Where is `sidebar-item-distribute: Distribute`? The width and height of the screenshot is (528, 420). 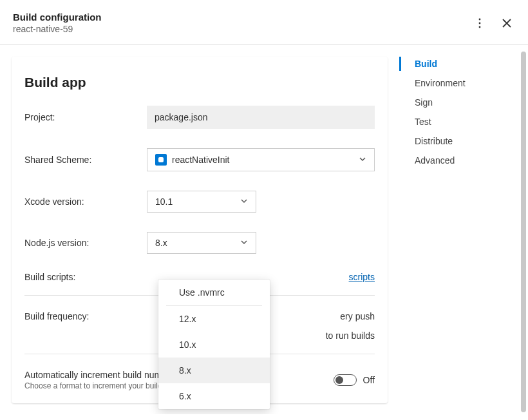 sidebar-item-distribute: Distribute is located at coordinates (464, 141).